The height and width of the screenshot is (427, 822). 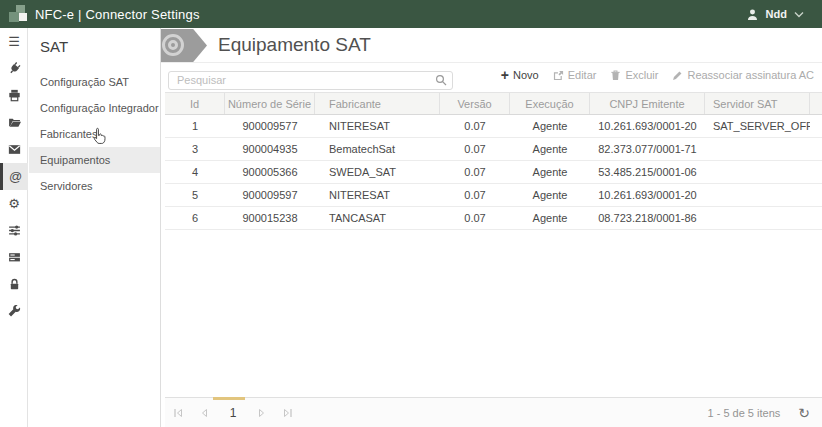 I want to click on reassign-ac-button: Reassociar assinatura AC, so click(x=743, y=75).